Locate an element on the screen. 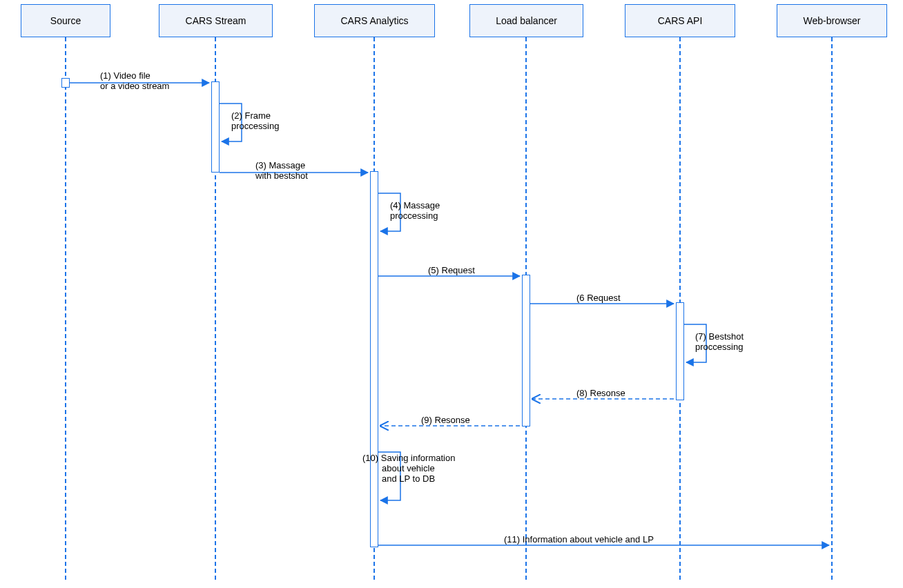  participant-web-browser: Web-browser is located at coordinates (832, 21).